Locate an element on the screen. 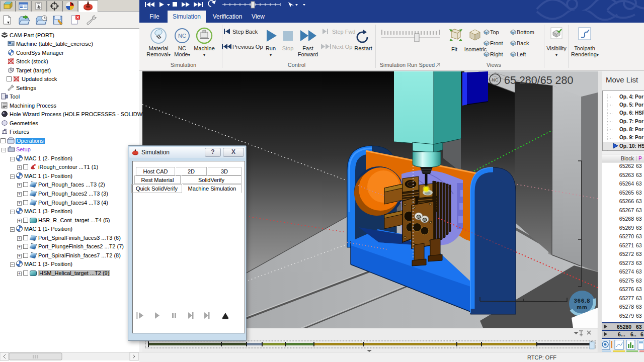 The image size is (644, 362). svg-text: 366.8 is located at coordinates (583, 301).